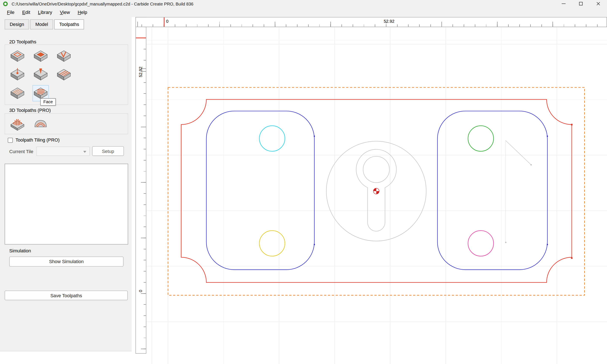  Describe the element at coordinates (141, 185) in the screenshot. I see `vertical-ruler: 52.92 0` at that location.